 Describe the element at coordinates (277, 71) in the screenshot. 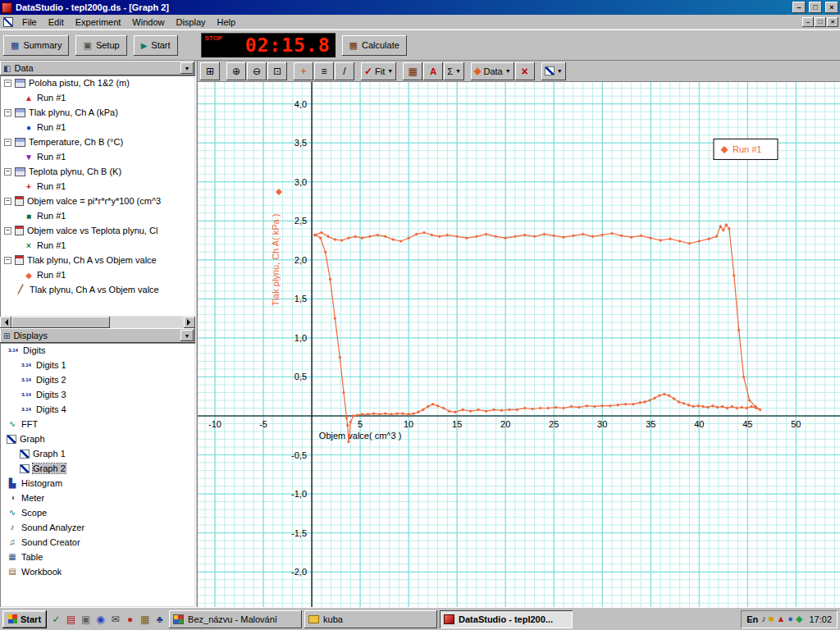

I see `zoom-select-icon: ⊡` at that location.